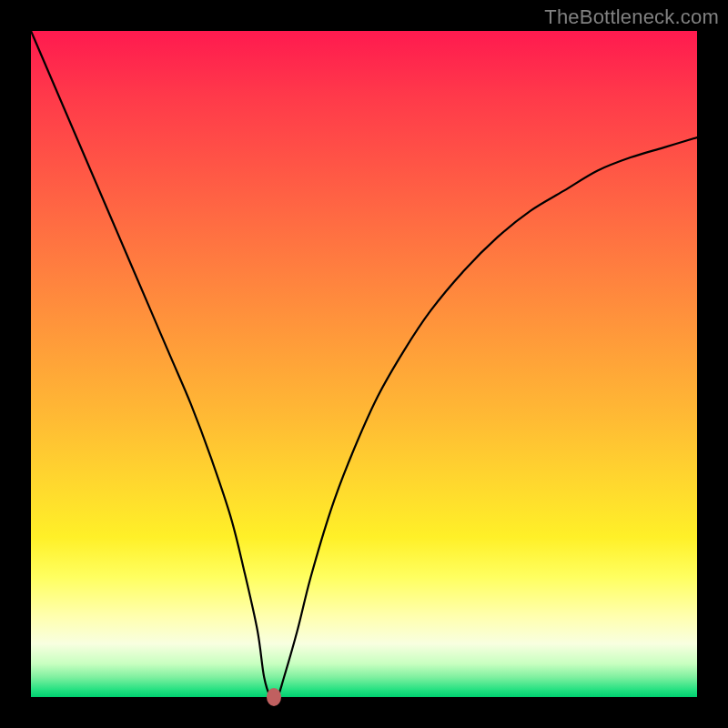 This screenshot has height=728, width=728. I want to click on optimum-marker, so click(274, 697).